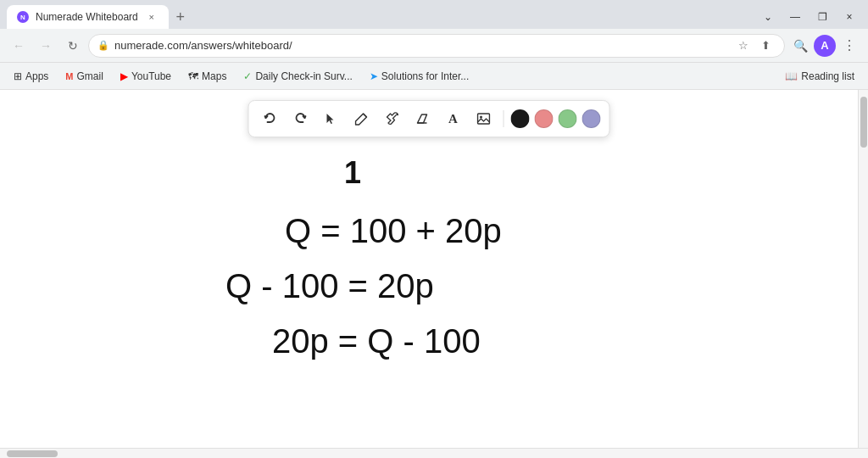 The image size is (868, 458). Describe the element at coordinates (754, 46) in the screenshot. I see `address-actions: ☆ ⬆` at that location.